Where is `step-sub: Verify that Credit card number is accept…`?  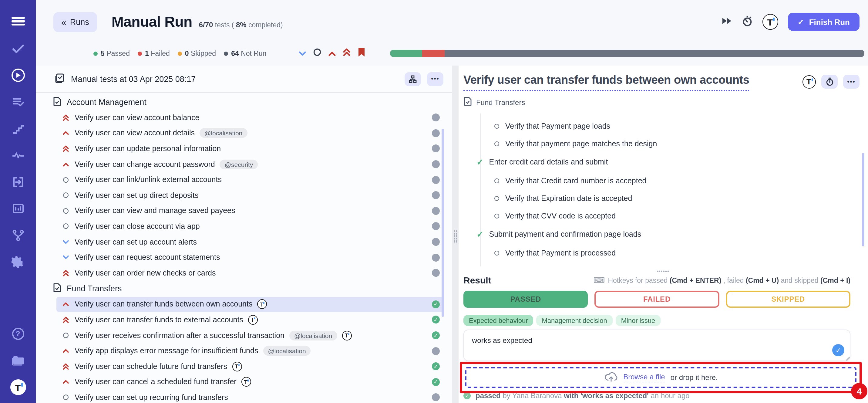
step-sub: Verify that Credit card number is accept… is located at coordinates (675, 181).